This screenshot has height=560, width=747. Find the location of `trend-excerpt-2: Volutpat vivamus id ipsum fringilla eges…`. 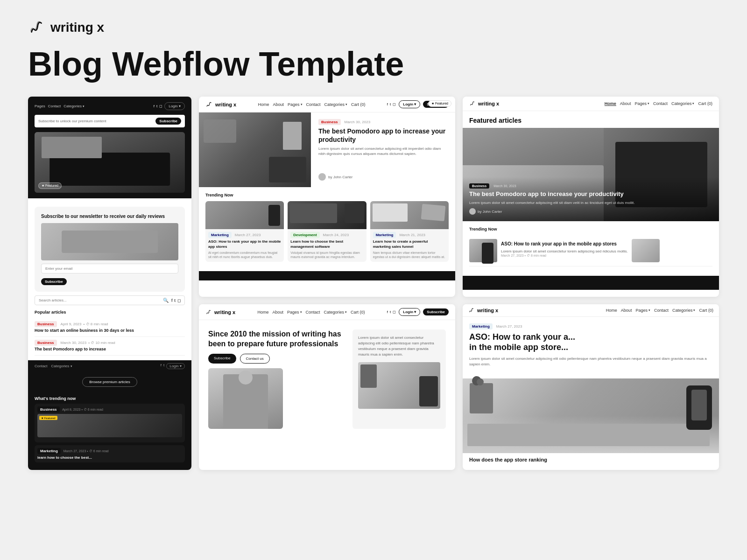

trend-excerpt-2: Volutpat vivamus id ipsum fringilla eges… is located at coordinates (327, 255).